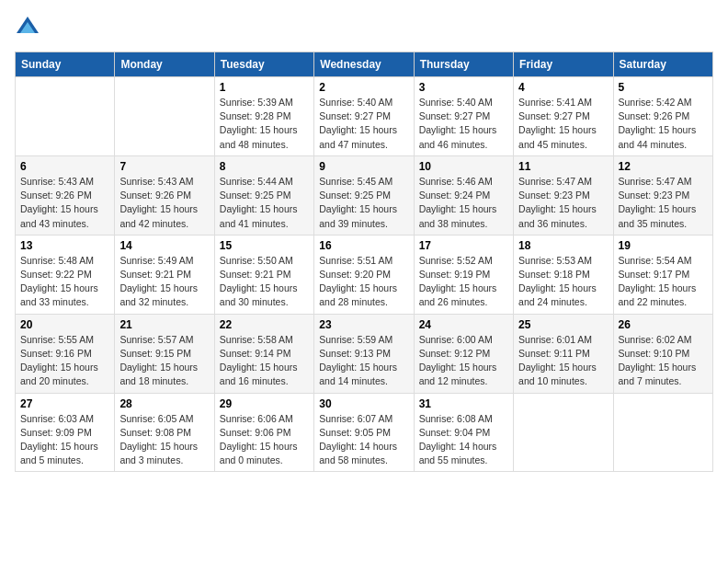 The width and height of the screenshot is (728, 563). I want to click on calendar-week-row: 13Sunrise: 5:48 AM Sunset: 9:22 PM Dayli…, so click(364, 274).